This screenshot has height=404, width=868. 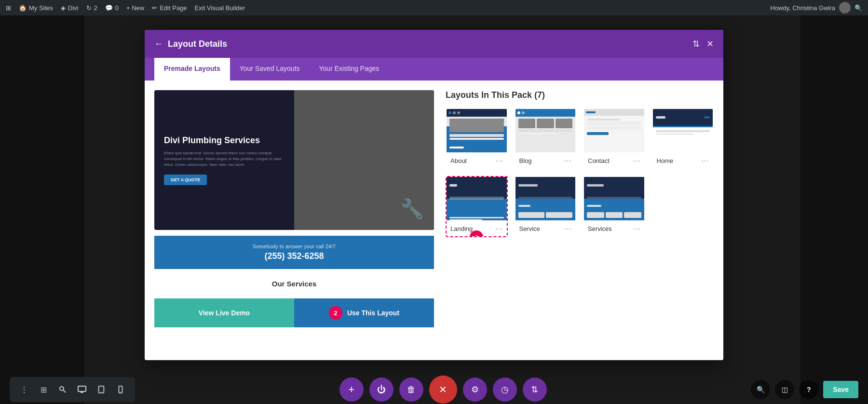 What do you see at coordinates (546, 229) in the screenshot?
I see `layout-card-footer-service: Service ⋯` at bounding box center [546, 229].